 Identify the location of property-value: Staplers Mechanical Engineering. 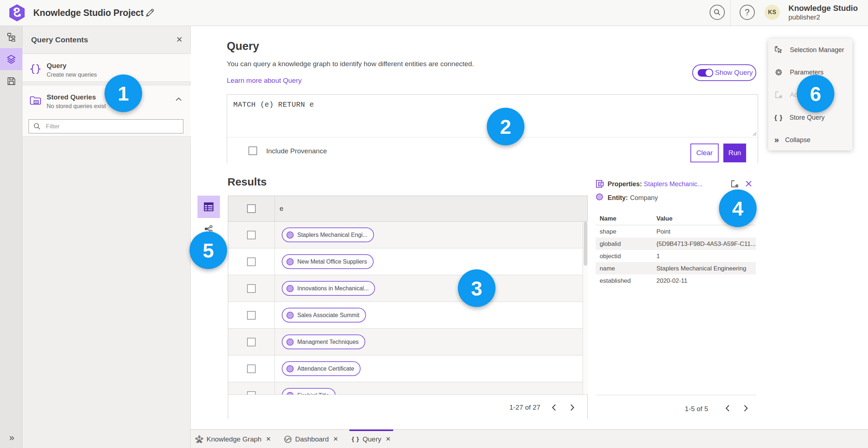
(702, 269).